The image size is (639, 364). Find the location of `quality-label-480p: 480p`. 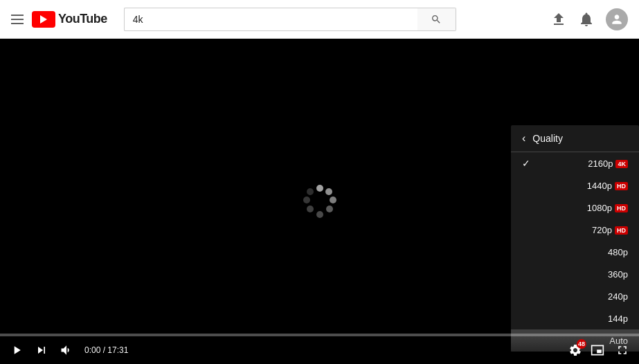

quality-label-480p: 480p is located at coordinates (582, 252).